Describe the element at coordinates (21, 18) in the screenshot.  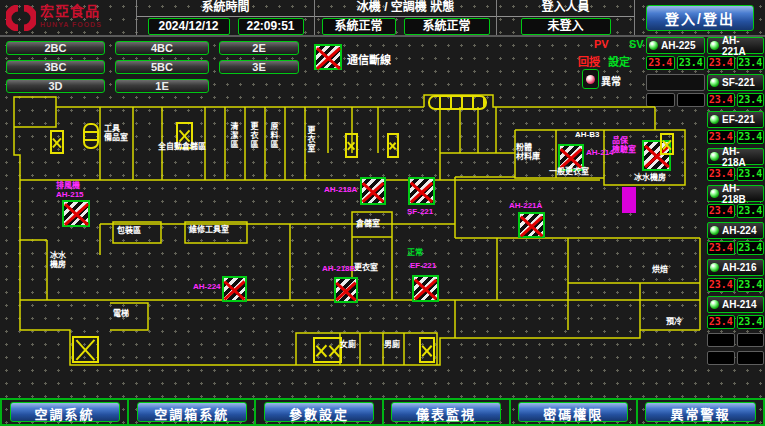
I see `hunya-logo-icon` at that location.